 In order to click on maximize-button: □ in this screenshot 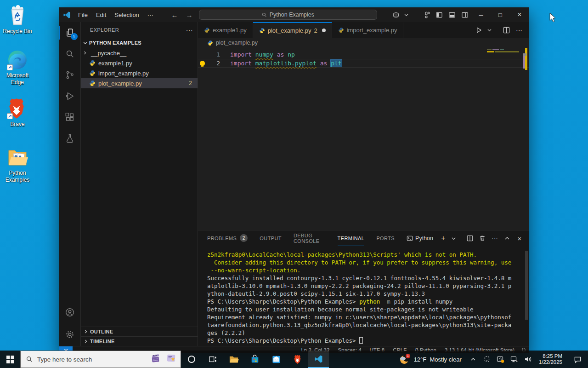, I will do `click(500, 15)`.